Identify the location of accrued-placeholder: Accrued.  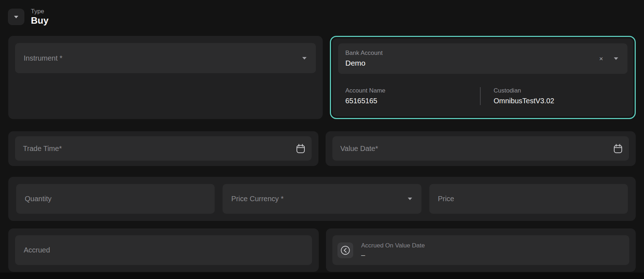
(37, 250).